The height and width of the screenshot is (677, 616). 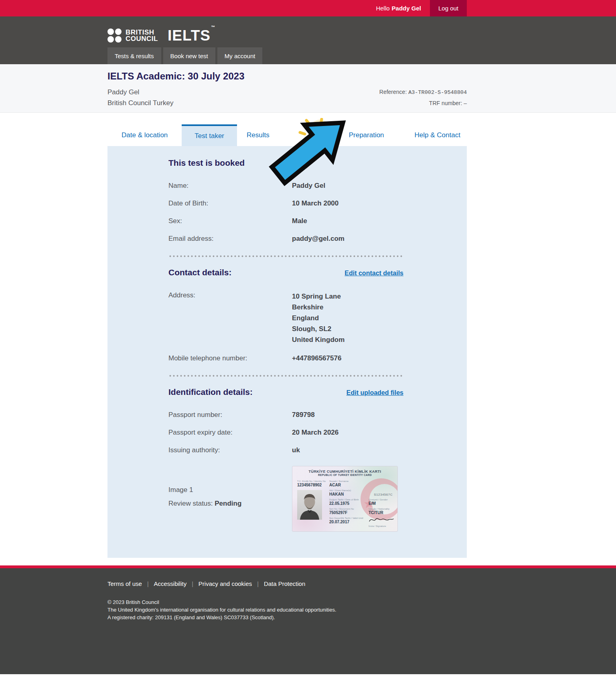 I want to click on card-gender: E/M, so click(x=381, y=504).